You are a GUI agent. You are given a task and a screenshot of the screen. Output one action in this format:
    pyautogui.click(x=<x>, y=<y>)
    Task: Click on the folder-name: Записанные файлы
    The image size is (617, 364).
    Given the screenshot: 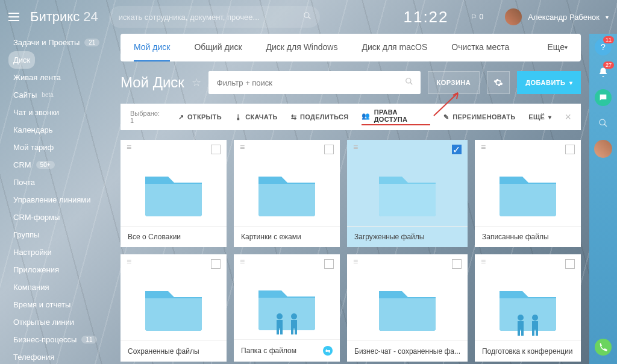 What is the action you would take?
    pyautogui.click(x=528, y=236)
    